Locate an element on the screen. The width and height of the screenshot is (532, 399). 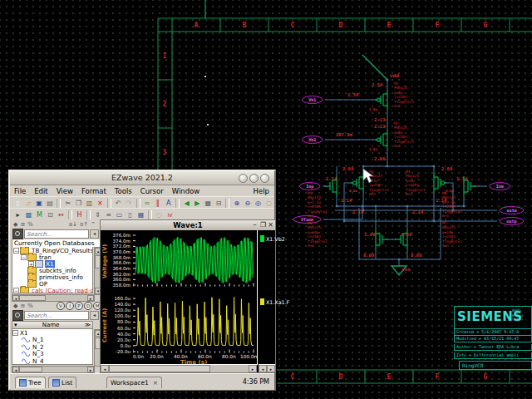
copy-icon: ❐ is located at coordinates (78, 203).